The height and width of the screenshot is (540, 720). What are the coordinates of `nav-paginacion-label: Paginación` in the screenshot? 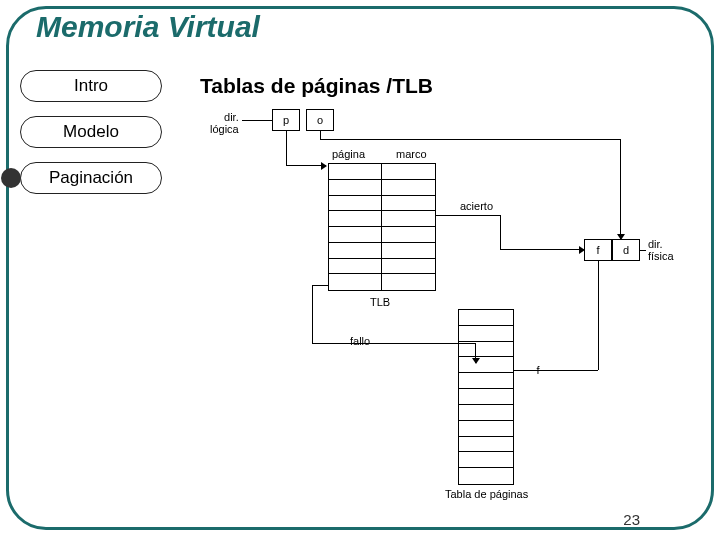 It's located at (91, 178).